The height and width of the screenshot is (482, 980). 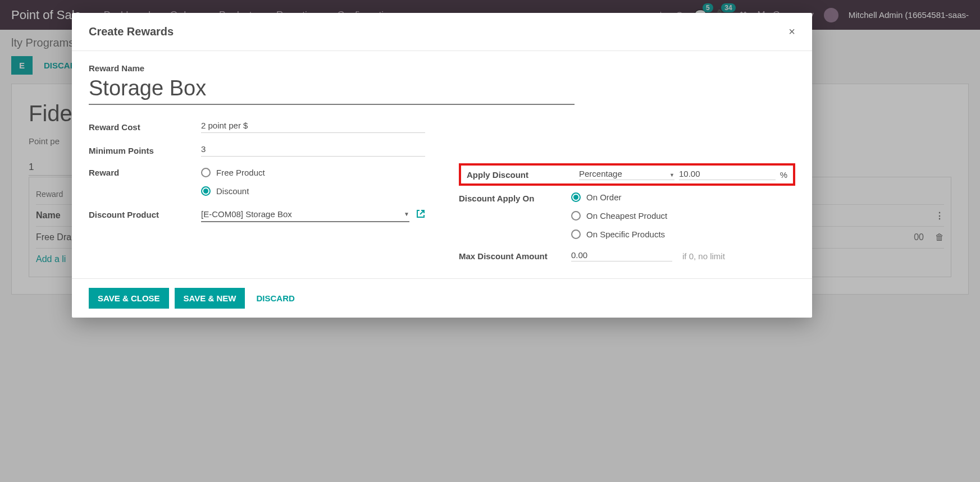 I want to click on form-left-column: Reward Cost 2 point per $ Minimum Points…, so click(x=257, y=191).